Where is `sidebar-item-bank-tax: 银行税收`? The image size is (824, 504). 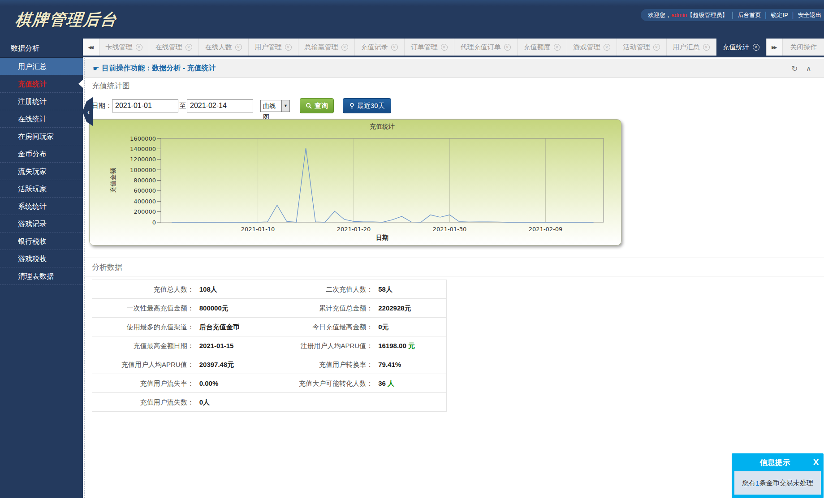 sidebar-item-bank-tax: 银行税收 is located at coordinates (41, 241).